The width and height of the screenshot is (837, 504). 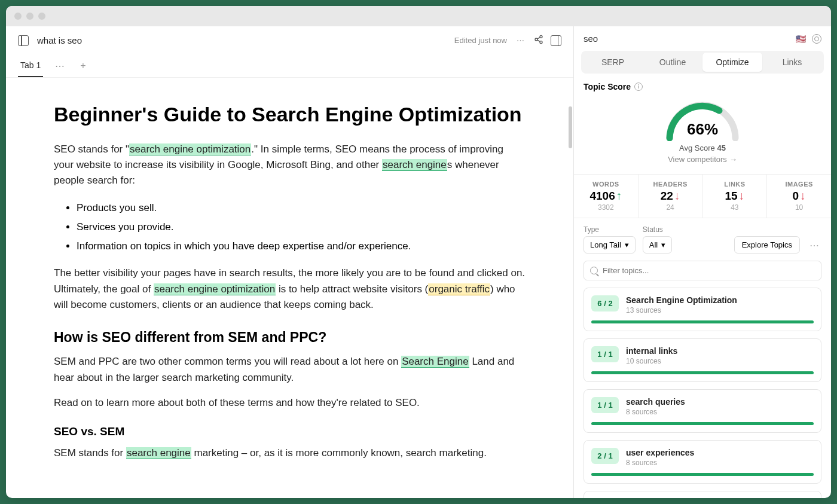 I want to click on arrow-right-icon: →, so click(x=733, y=159).